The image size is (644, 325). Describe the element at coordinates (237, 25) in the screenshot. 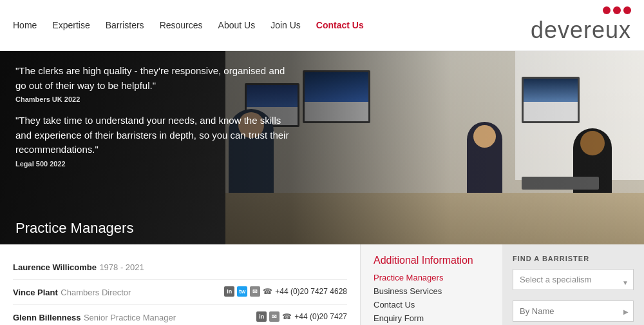

I see `nav-about-us: About Us` at that location.